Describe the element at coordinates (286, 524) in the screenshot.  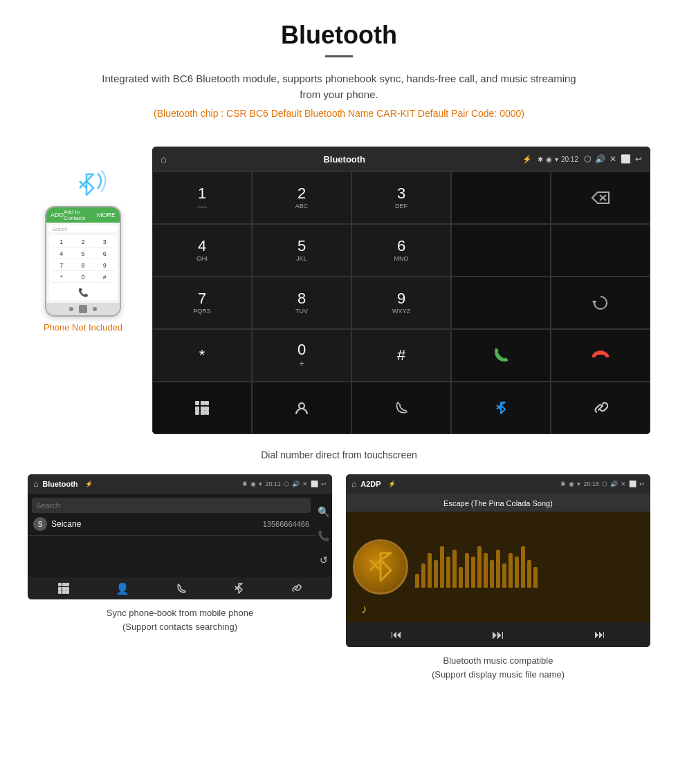
I see `pb-contact-number: 13566664466` at that location.